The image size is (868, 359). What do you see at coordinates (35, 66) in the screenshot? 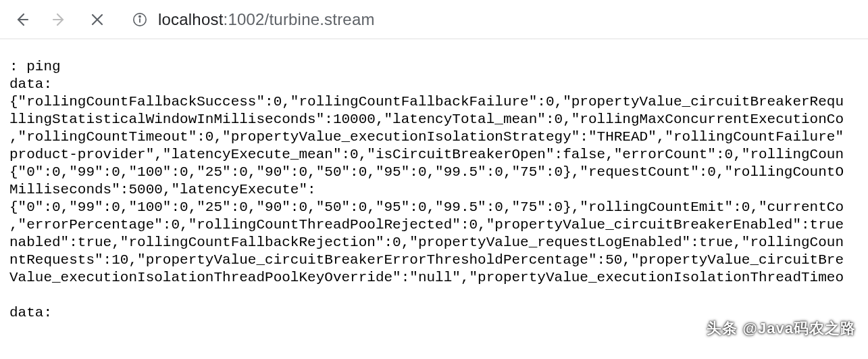
I see `stream-line: : ping` at bounding box center [35, 66].